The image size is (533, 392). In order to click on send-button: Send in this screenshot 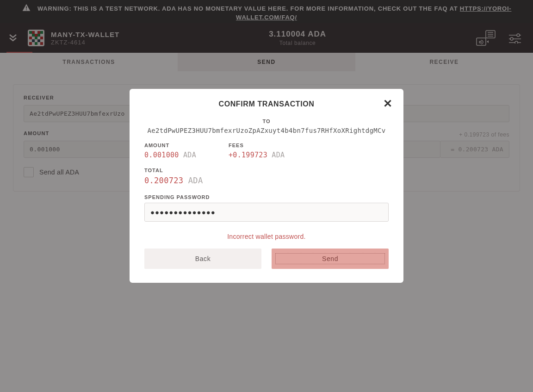, I will do `click(330, 259)`.